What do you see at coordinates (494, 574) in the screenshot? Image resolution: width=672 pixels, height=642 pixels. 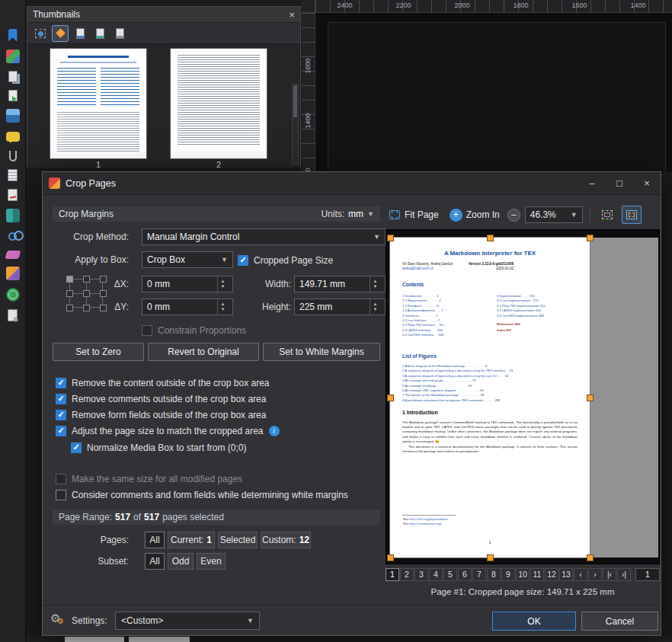 I see `page-button: 8` at bounding box center [494, 574].